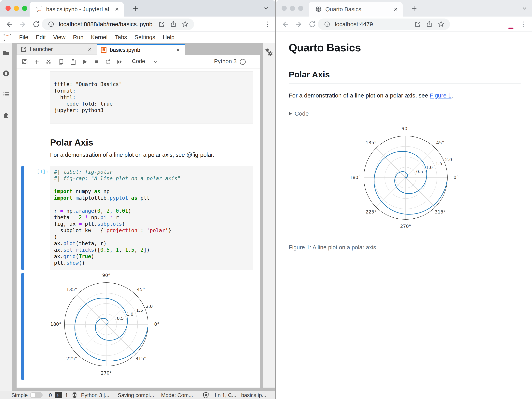  Describe the element at coordinates (269, 215) in the screenshot. I see `right-sidebar` at that location.